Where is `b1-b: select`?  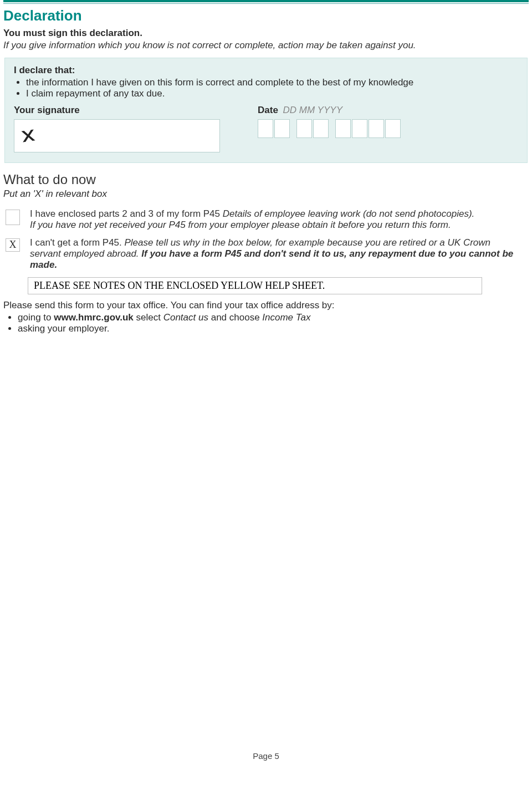 b1-b: select is located at coordinates (149, 317).